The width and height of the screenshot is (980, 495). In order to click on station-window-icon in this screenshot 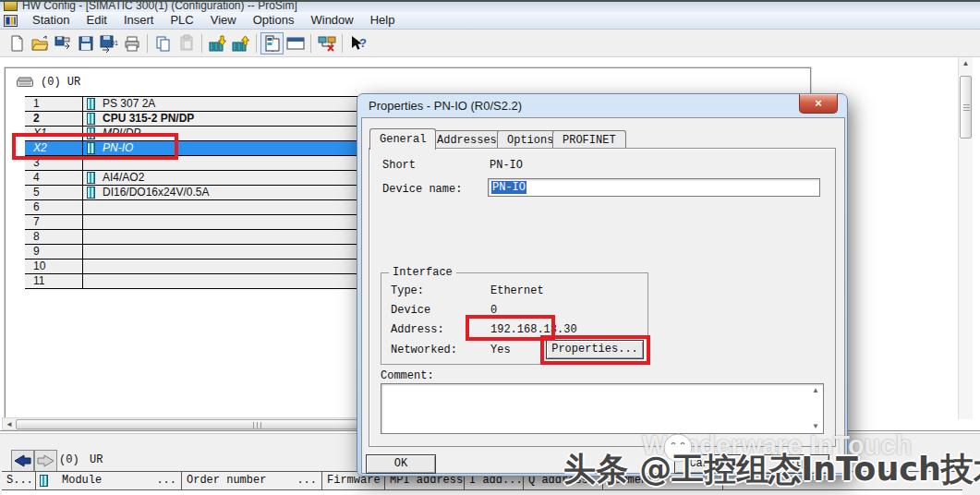, I will do `click(296, 43)`.